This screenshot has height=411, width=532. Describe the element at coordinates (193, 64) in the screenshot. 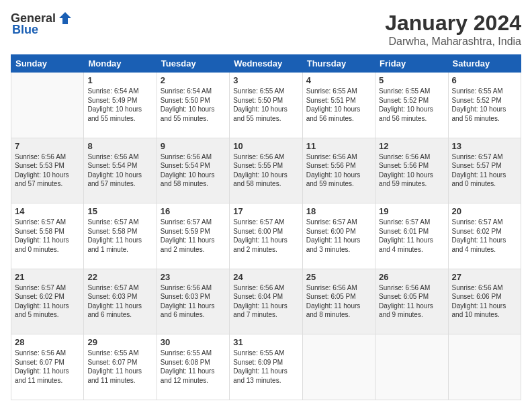

I see `calendar-header-tuesday: Tuesday` at that location.